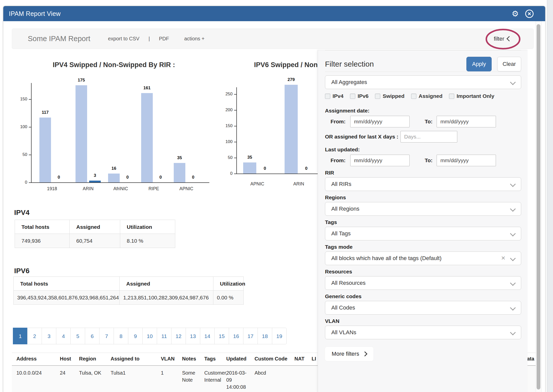 The image size is (553, 392). I want to click on filter-group-label: RIR, so click(423, 173).